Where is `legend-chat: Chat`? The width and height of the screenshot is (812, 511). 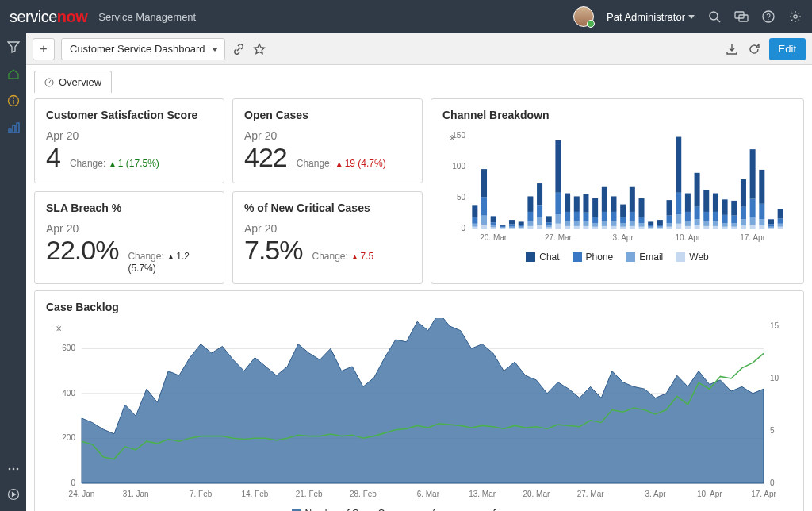 legend-chat: Chat is located at coordinates (549, 257).